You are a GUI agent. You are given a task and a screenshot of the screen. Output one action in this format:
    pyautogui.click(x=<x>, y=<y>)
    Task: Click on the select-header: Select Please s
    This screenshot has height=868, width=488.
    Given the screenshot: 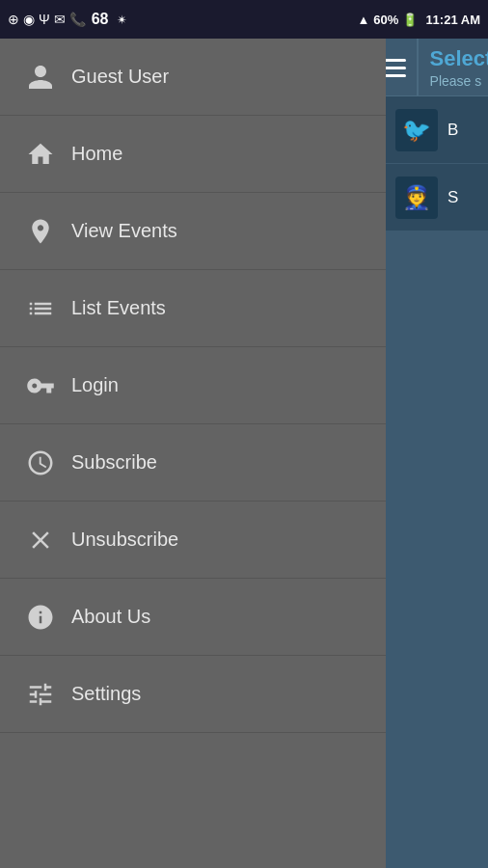 What is the action you would take?
    pyautogui.click(x=453, y=68)
    